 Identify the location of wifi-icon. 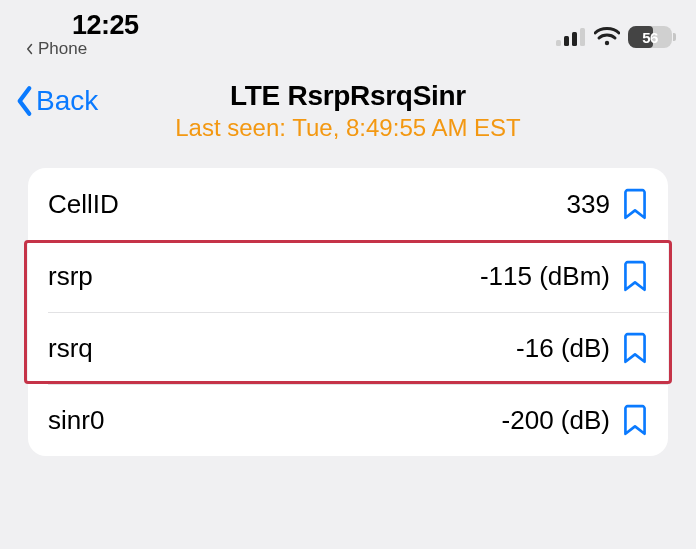
(607, 37).